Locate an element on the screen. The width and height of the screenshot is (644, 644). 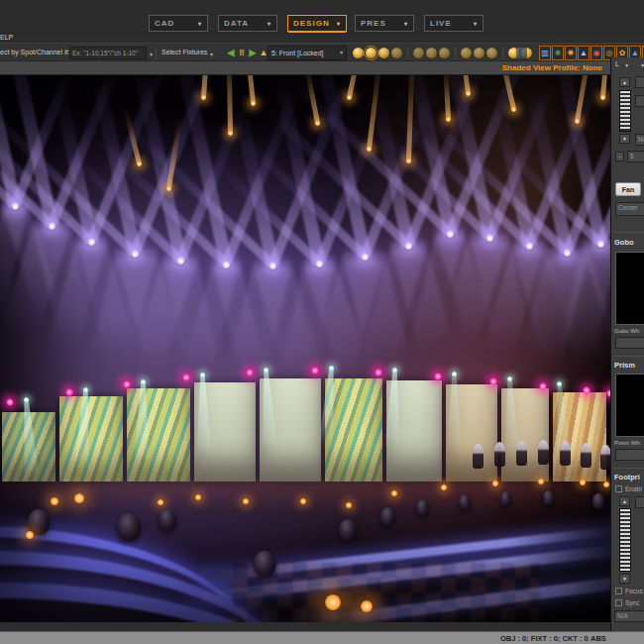
prism-section-title: Prism is located at coordinates (624, 365).